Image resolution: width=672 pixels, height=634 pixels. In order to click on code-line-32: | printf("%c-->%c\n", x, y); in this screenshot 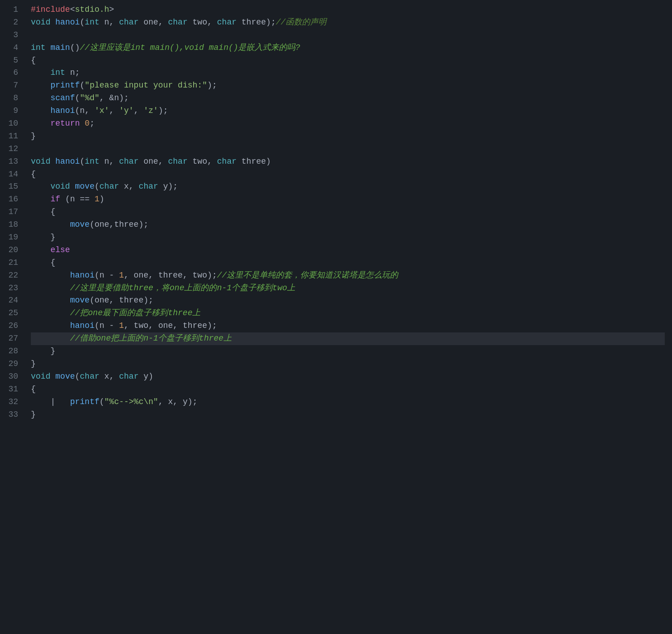, I will do `click(348, 402)`.